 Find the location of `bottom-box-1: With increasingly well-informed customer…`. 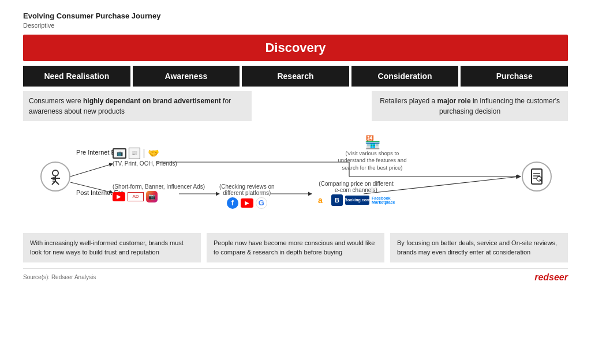

bottom-box-1: With increasingly well-informed customer… is located at coordinates (112, 248).